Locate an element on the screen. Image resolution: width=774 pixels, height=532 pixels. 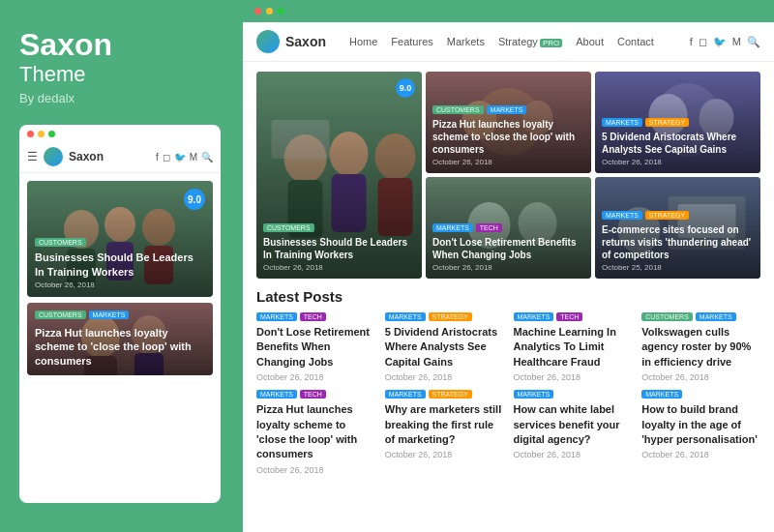
mobile-card-2: CUSTOMERS MARKETS Pizza Hut launches loy… is located at coordinates (120, 339).